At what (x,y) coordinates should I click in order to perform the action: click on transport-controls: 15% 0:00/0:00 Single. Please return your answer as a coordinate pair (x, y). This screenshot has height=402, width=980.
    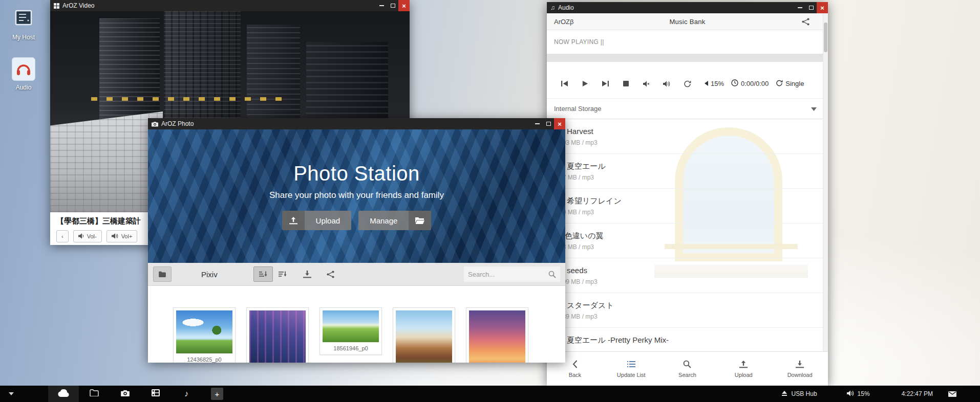
    Looking at the image, I should click on (687, 84).